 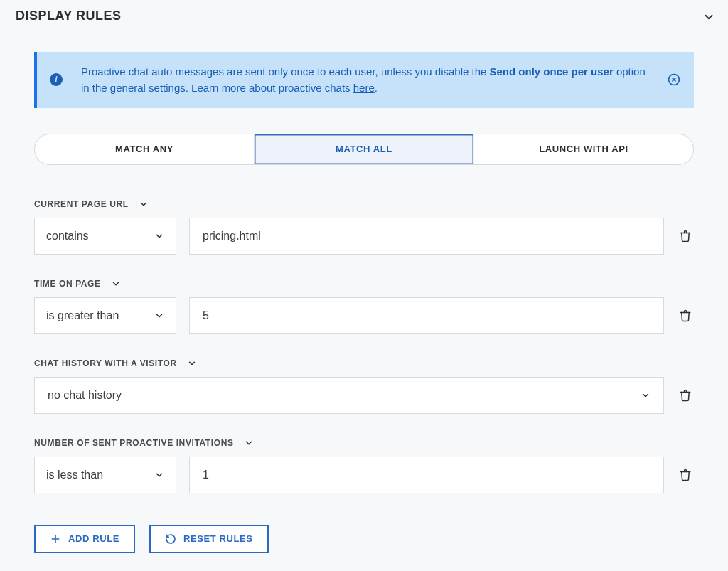 What do you see at coordinates (427, 475) in the screenshot?
I see `value-input: 1` at bounding box center [427, 475].